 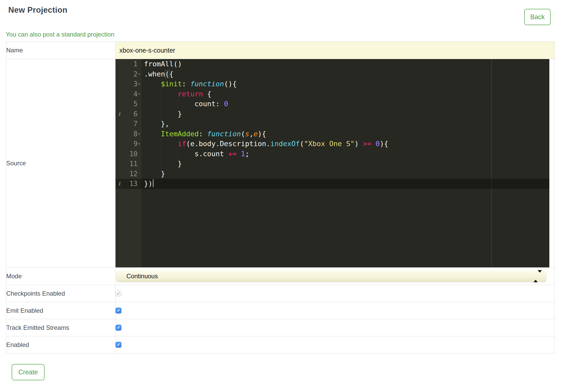 What do you see at coordinates (61, 328) in the screenshot?
I see `track-emitted-streams-label: Track Emitted Streams` at bounding box center [61, 328].